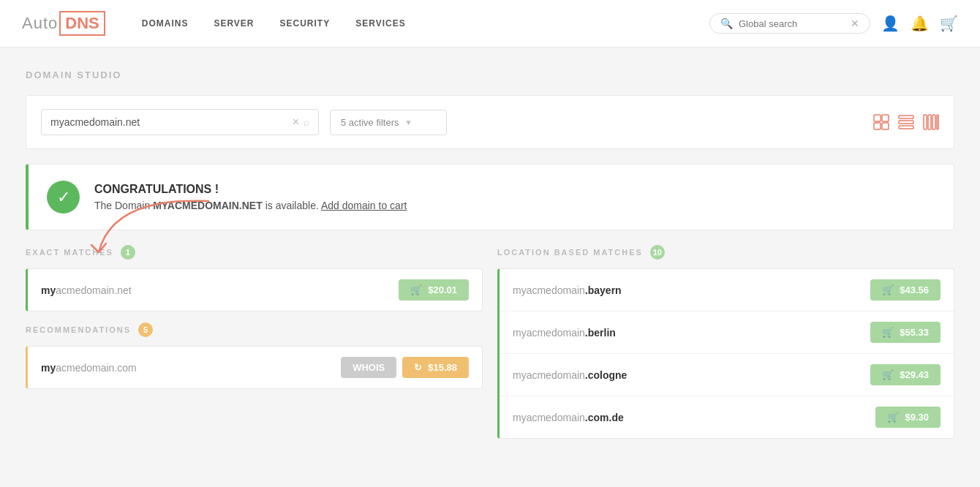  Describe the element at coordinates (380, 23) in the screenshot. I see `nav-services: SERVICES` at that location.